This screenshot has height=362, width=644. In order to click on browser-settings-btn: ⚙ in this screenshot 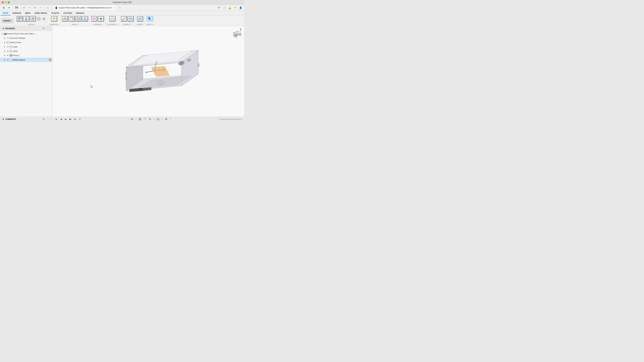, I will do `click(44, 28)`.